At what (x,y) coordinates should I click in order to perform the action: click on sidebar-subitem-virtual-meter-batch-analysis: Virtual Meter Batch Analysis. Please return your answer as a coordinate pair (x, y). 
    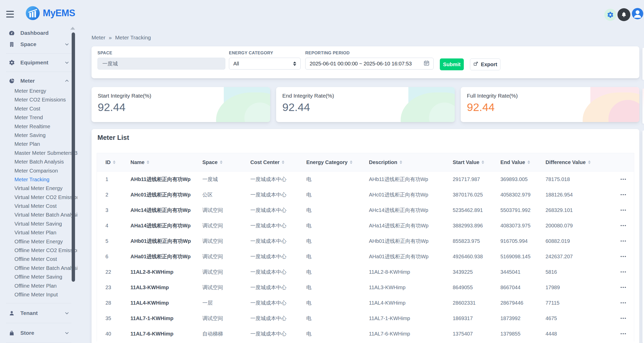
    Looking at the image, I should click on (39, 215).